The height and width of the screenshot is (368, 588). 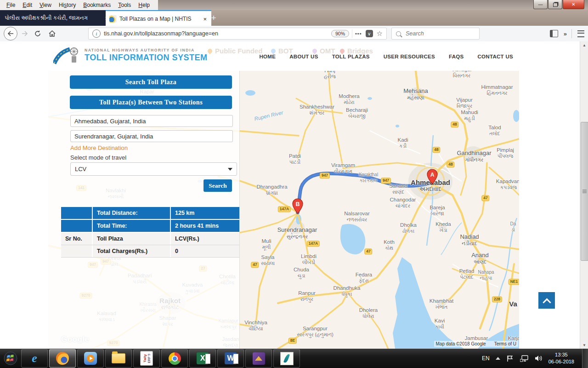 I want to click on network-icon, so click(x=525, y=359).